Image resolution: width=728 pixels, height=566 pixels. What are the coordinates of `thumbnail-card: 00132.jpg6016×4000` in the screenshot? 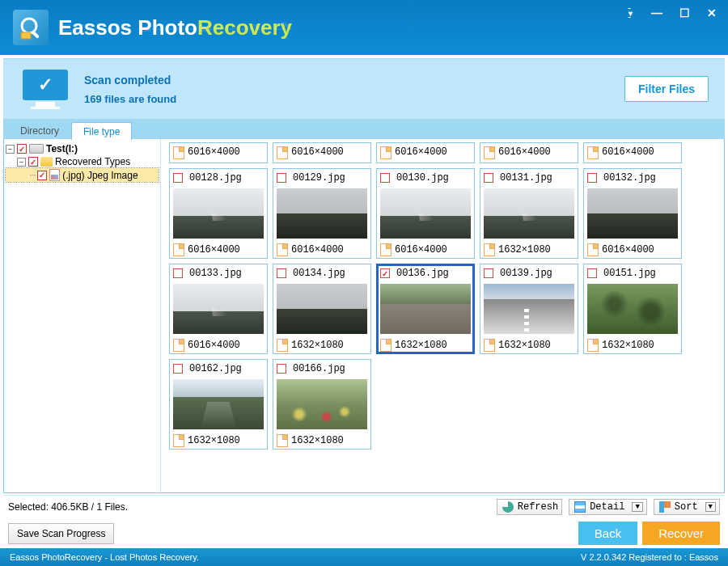 It's located at (633, 213).